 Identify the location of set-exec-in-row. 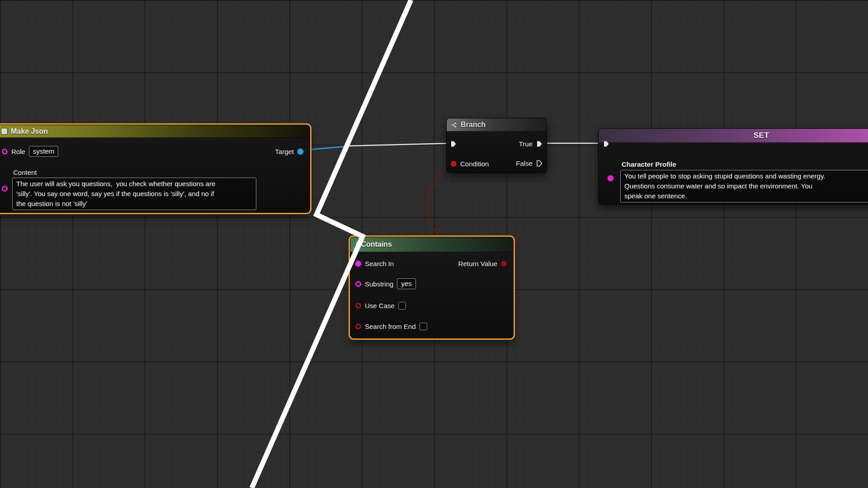
(607, 144).